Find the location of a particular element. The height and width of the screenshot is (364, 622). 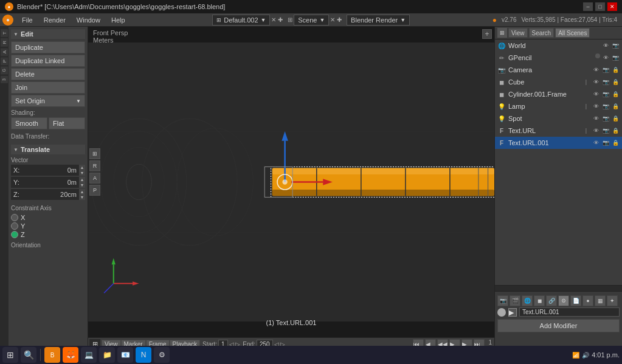

taskbar-app4: N is located at coordinates (143, 355).